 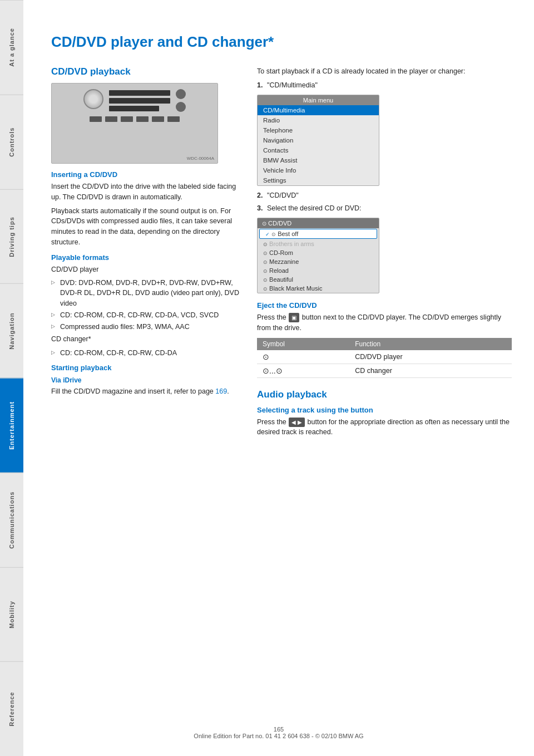 I want to click on eject-title: Eject the CD/DVD, so click(x=384, y=305).